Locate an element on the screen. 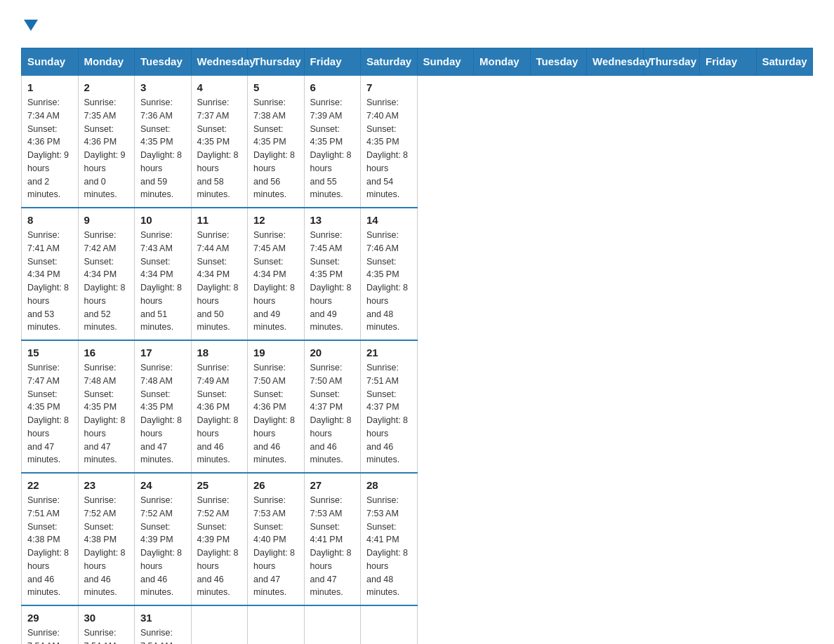 Image resolution: width=834 pixels, height=644 pixels. calendar-cell: 14 Sunrise: 7:46 AMSunset: 4:35 PMDaylig… is located at coordinates (389, 274).